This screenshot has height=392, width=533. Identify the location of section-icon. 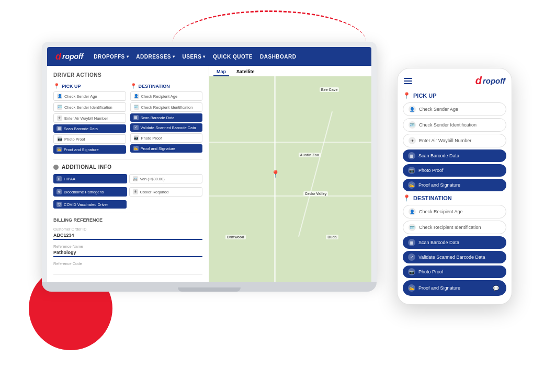
(56, 167).